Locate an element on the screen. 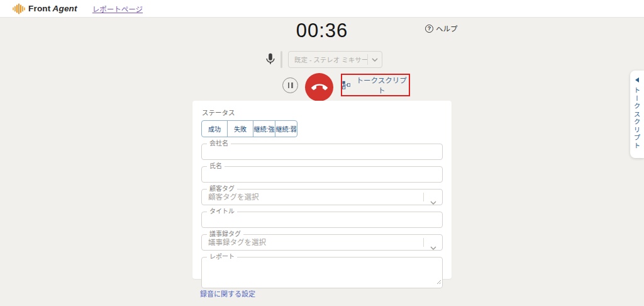 This screenshot has width=644, height=306. pause-icon is located at coordinates (289, 86).